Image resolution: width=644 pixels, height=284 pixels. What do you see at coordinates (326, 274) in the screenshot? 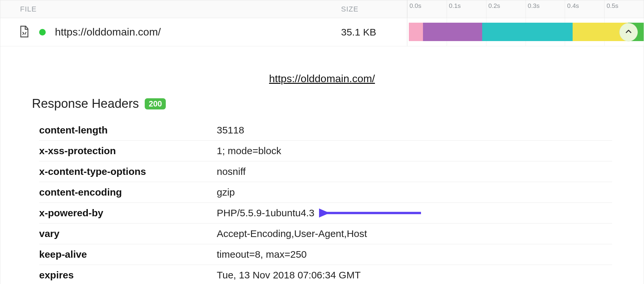
I see `header-row: expiresTue, 13 Nov 2018 07:06:34 GMT` at bounding box center [326, 274].